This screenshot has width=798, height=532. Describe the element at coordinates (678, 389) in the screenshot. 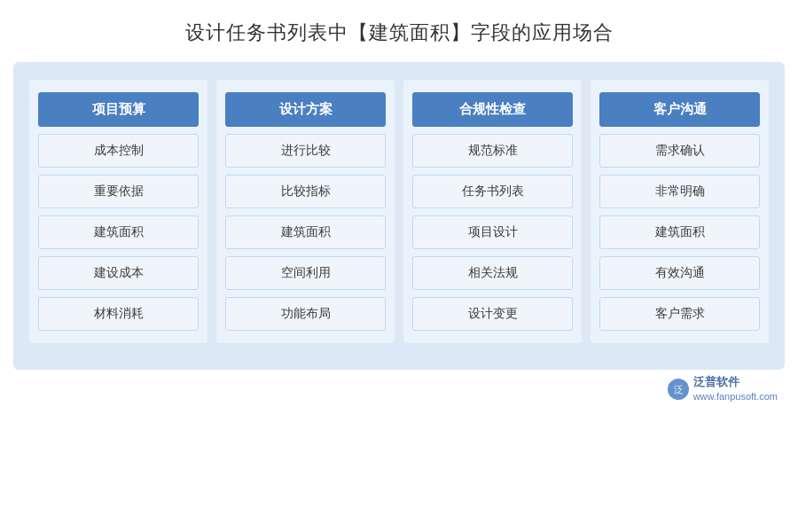

I see `logo-icon: 泛` at that location.